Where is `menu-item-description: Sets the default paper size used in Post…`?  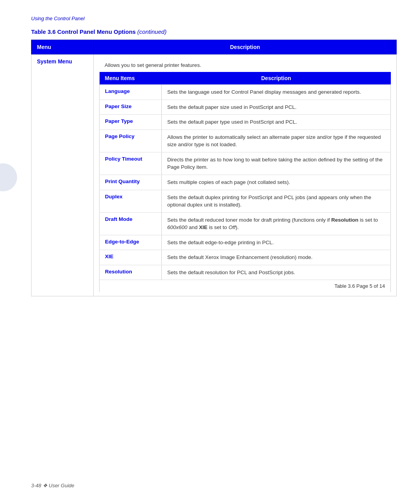
menu-item-description: Sets the default paper size used in Post… is located at coordinates (276, 107).